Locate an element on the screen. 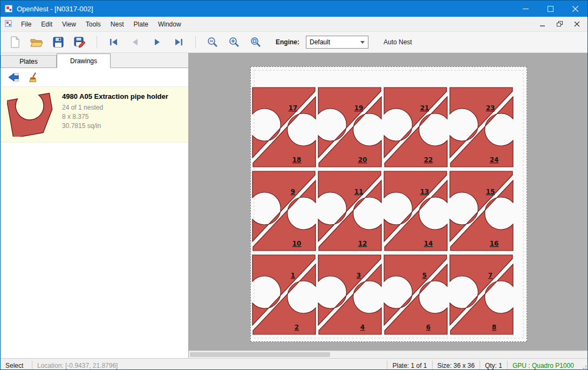 This screenshot has width=588, height=370. part-number: 5 is located at coordinates (425, 275).